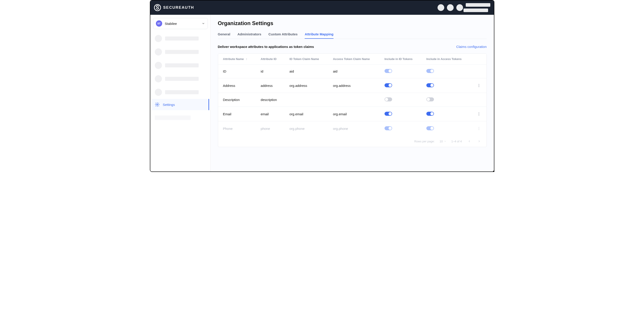  Describe the element at coordinates (179, 8) in the screenshot. I see `brand-name: SECUREAUTH` at that location.